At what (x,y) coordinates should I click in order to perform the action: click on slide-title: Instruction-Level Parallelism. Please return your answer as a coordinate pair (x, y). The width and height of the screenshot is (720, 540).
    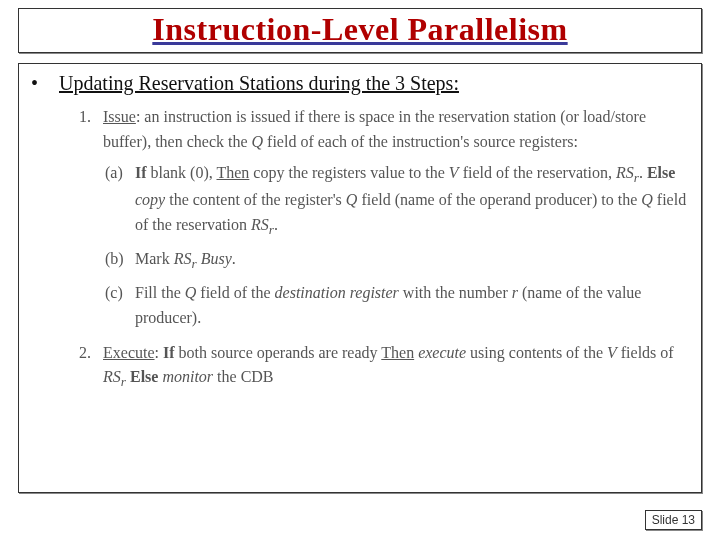
    Looking at the image, I should click on (360, 30).